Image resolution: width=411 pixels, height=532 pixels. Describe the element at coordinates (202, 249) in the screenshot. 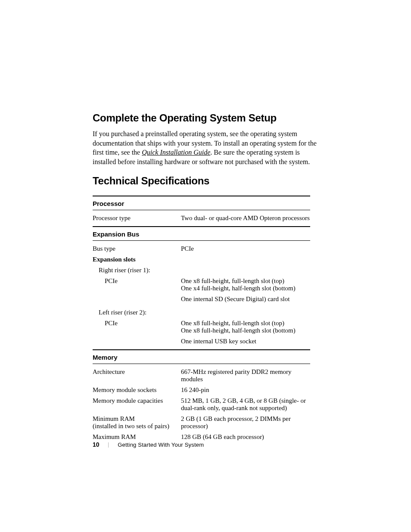

I see `spec-row: Bus type PCIe` at that location.